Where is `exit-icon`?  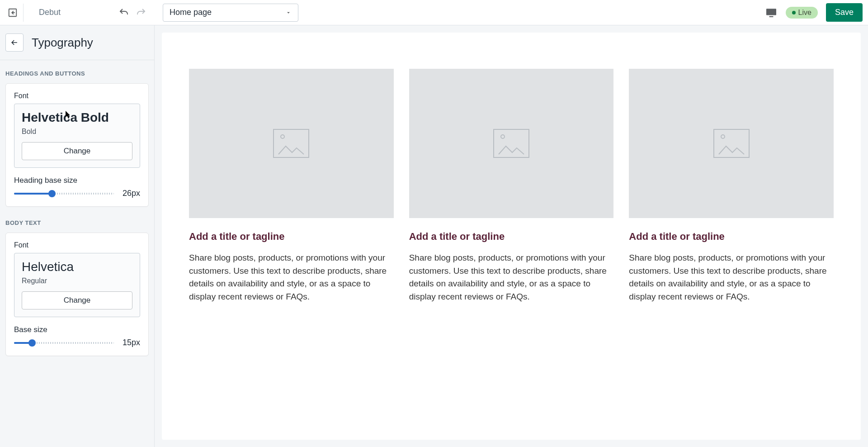
exit-icon is located at coordinates (13, 13).